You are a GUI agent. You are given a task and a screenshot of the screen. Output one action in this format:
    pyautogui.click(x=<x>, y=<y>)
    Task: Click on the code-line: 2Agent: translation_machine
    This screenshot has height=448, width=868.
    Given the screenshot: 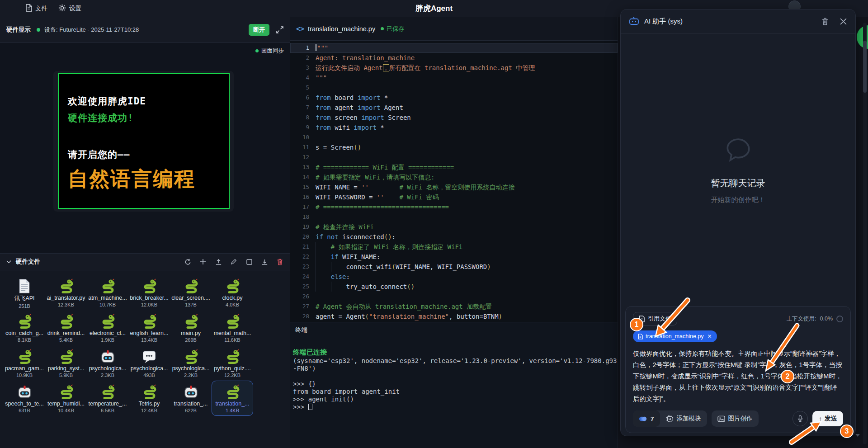 What is the action you would take?
    pyautogui.click(x=454, y=58)
    